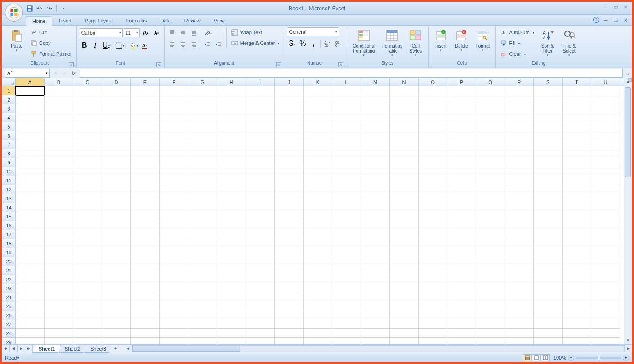 The height and width of the screenshot is (364, 634). Describe the element at coordinates (172, 44) in the screenshot. I see `align-left-icon` at that location.